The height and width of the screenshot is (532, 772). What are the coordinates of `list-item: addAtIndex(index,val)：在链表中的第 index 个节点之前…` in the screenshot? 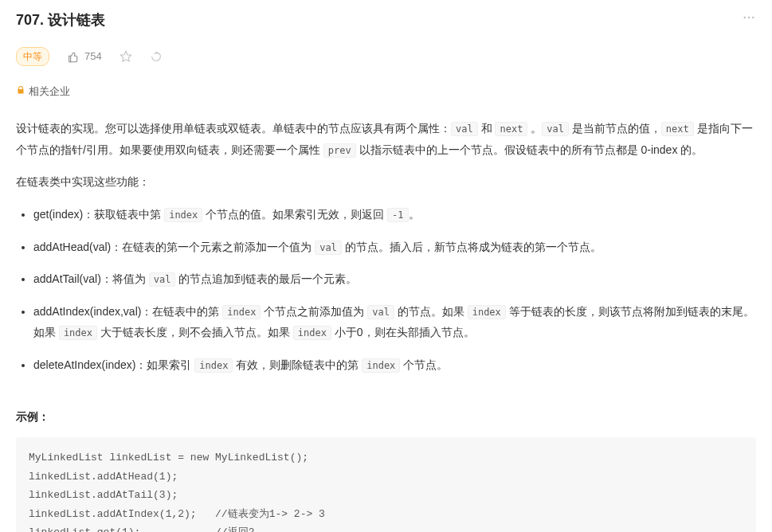 It's located at (395, 322).